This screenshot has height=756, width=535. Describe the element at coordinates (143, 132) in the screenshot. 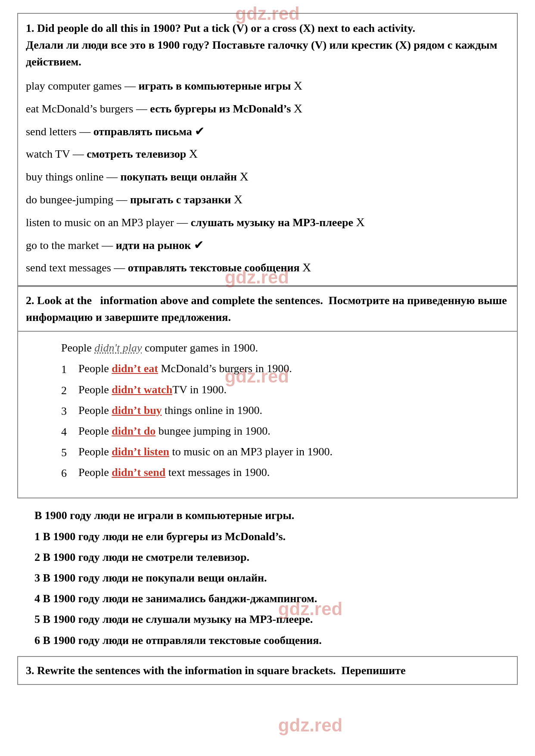

I see `activity-ru: отправлять письма` at that location.